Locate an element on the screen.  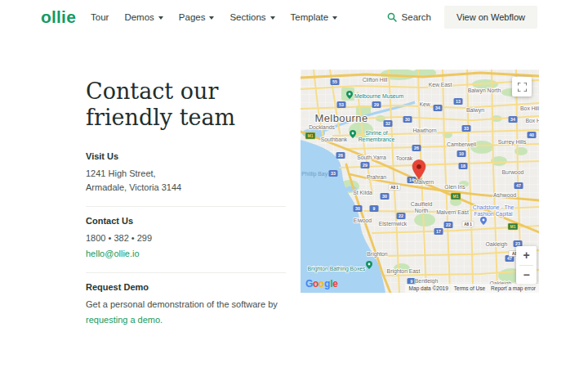
map-label-melbourne: Melbourne is located at coordinates (341, 118).